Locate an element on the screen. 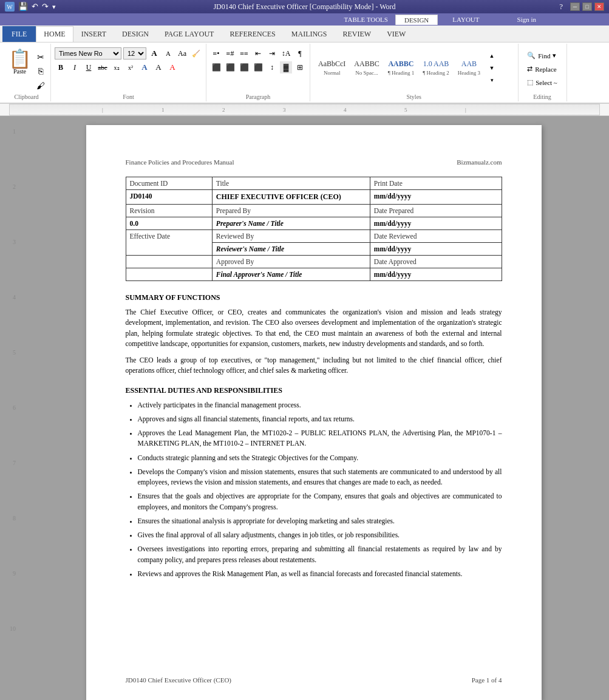 The image size is (609, 700). paragraph-label: Paragraph is located at coordinates (259, 96).